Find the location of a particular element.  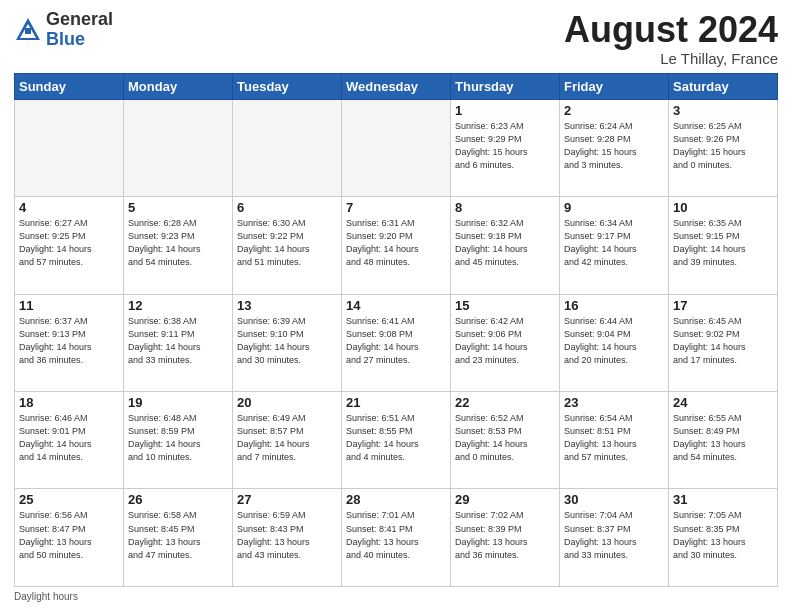

day-number: 2 is located at coordinates (614, 110).